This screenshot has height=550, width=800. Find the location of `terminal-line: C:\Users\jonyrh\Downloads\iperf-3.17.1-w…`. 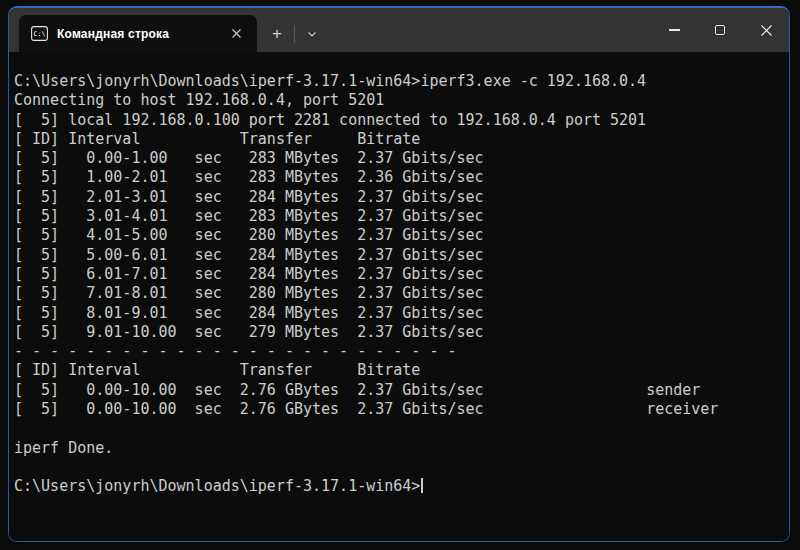

terminal-line: C:\Users\jonyrh\Downloads\iperf-3.17.1-w… is located at coordinates (400, 82).